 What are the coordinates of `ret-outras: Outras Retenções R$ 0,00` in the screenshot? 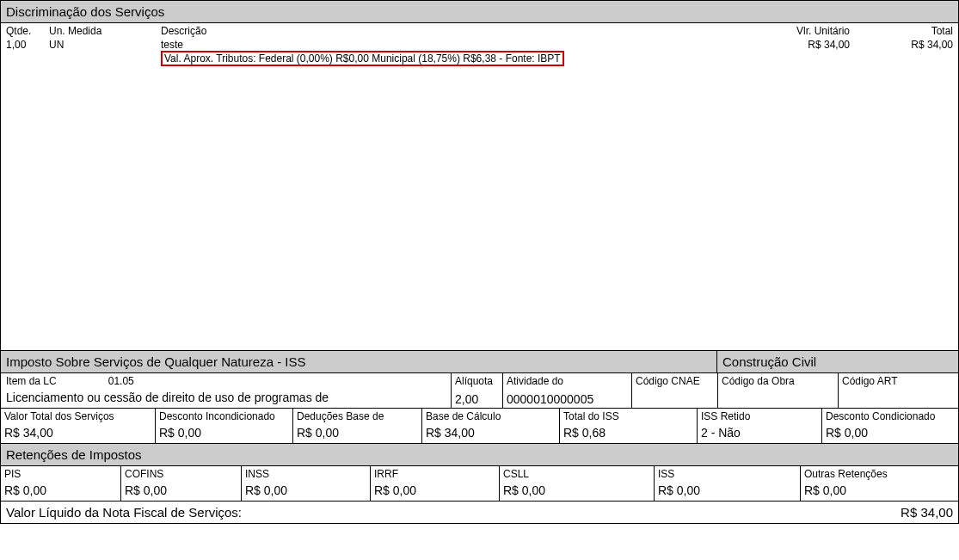 It's located at (879, 483).